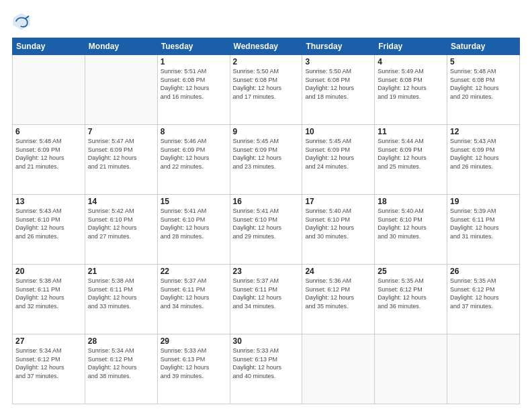  What do you see at coordinates (21, 21) in the screenshot?
I see `logo-icon` at bounding box center [21, 21].